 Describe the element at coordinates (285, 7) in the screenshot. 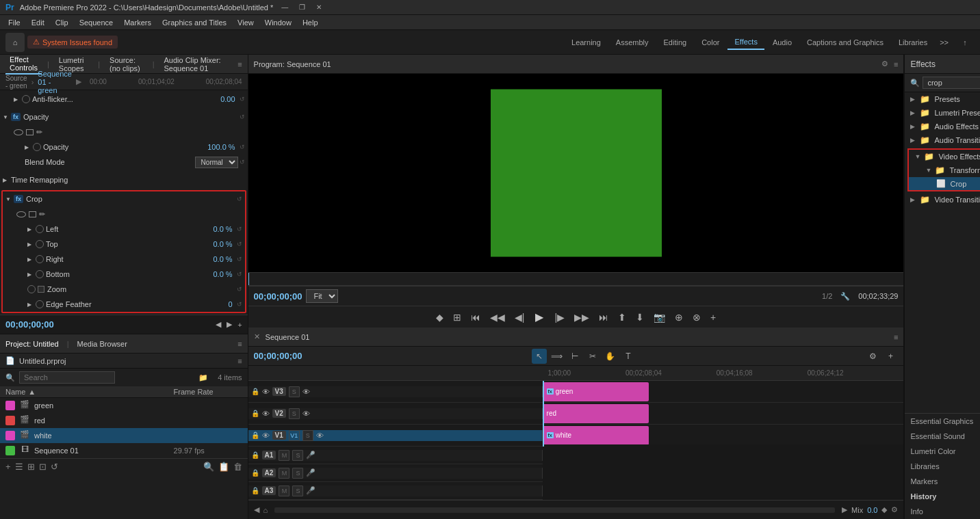

I see `minimize-button: —` at that location.